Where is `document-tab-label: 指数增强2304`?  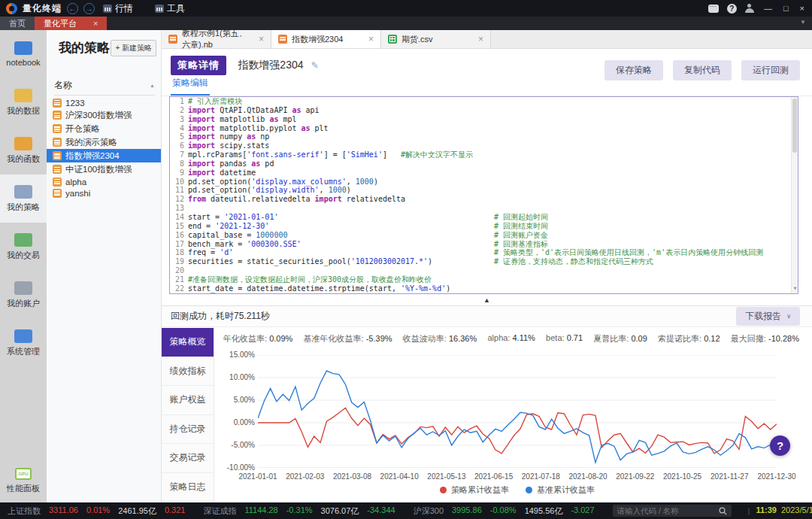
document-tab-label: 指数增强2304 is located at coordinates (317, 39).